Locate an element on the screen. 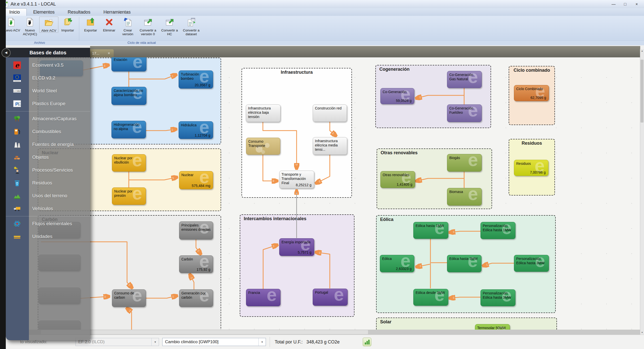 This screenshot has height=349, width=644. vertical-scrollbar: ▲ ▼ is located at coordinates (642, 192).